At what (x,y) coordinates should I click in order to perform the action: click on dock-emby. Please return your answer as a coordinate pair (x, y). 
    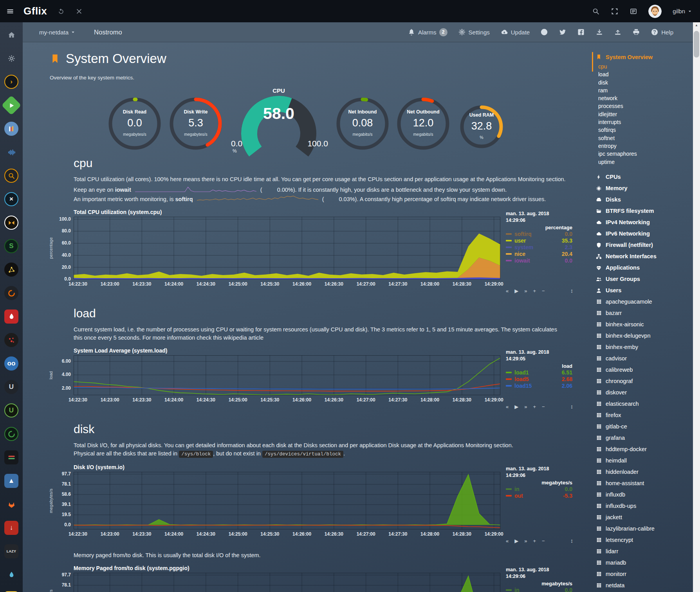
    Looking at the image, I should click on (11, 105).